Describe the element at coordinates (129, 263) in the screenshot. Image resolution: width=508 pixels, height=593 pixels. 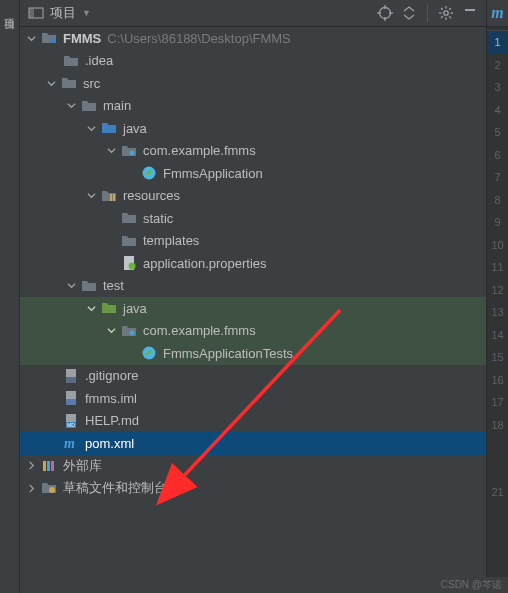
I see `properties-file-icon` at that location.